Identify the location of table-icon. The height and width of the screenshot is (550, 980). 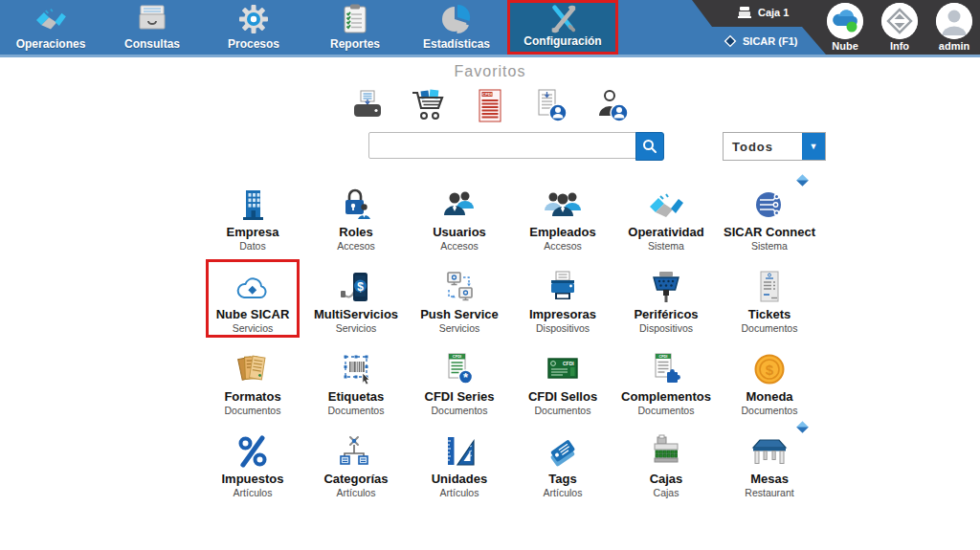
(769, 448).